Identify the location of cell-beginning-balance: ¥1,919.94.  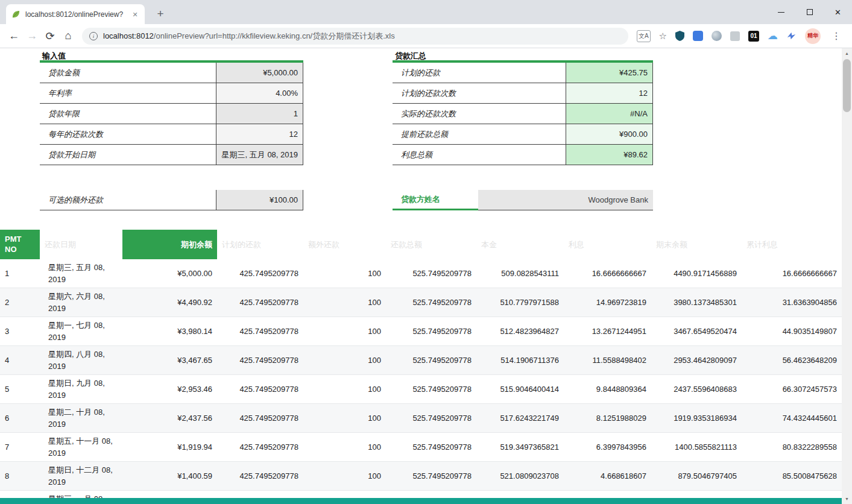
(170, 447).